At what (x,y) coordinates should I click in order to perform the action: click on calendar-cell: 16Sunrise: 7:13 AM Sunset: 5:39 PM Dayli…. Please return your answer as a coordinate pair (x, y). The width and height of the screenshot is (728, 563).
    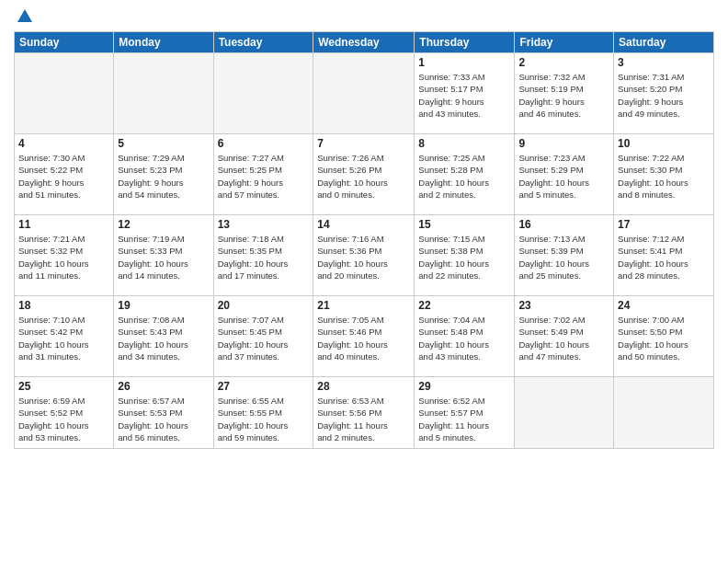
    Looking at the image, I should click on (564, 256).